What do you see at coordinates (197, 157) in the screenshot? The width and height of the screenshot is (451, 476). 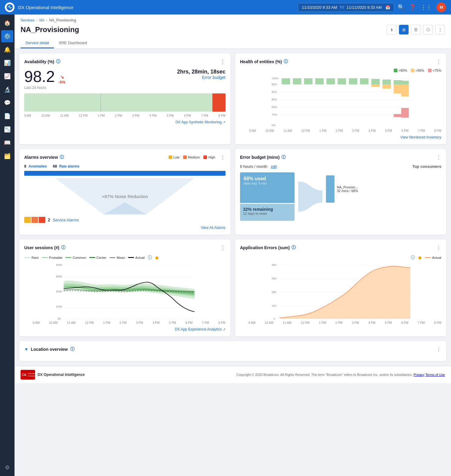 I see `alarms-header-right: Low Medium High ⋮` at bounding box center [197, 157].